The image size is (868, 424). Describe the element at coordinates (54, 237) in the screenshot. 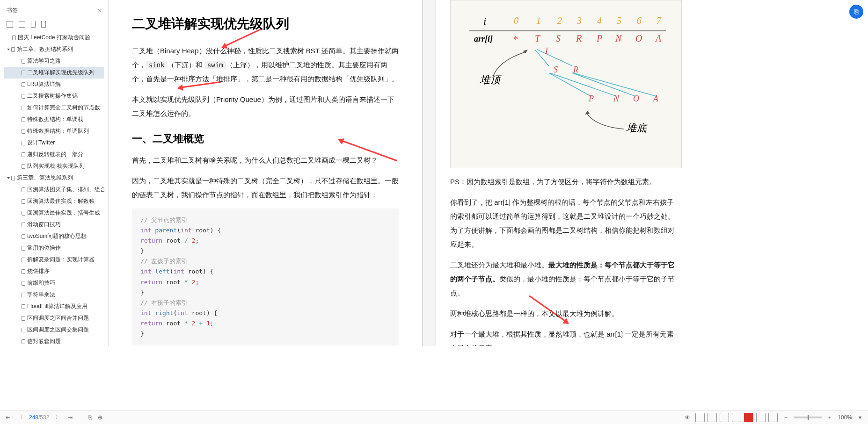

I see `bookmark-item: twoSum问题的核心思想` at that location.